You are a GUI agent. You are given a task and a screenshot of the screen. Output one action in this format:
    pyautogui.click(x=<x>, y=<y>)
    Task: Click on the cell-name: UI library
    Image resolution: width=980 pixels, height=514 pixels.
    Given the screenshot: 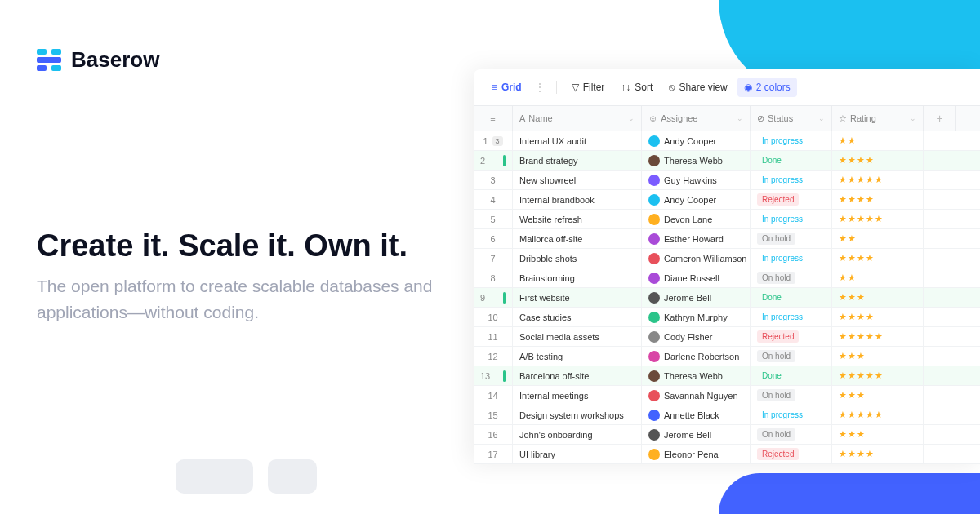 What is the action you would take?
    pyautogui.click(x=577, y=454)
    